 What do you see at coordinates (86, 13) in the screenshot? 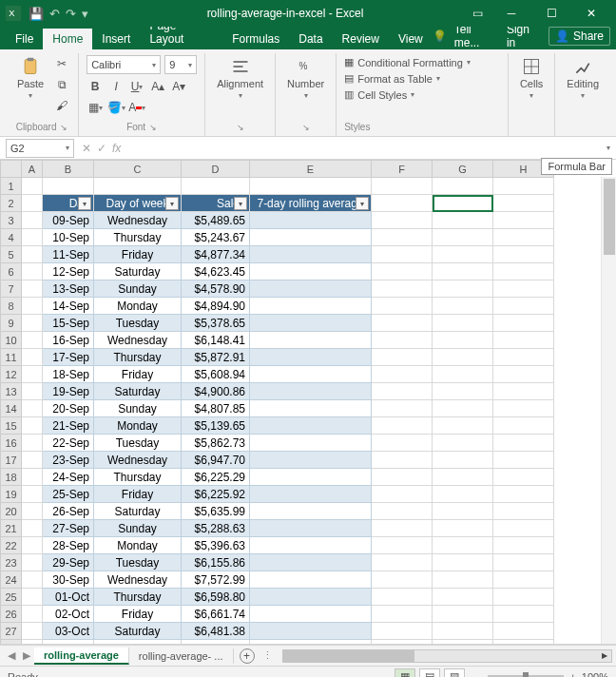
I see `qat-customize-icon: ▾` at bounding box center [86, 13].